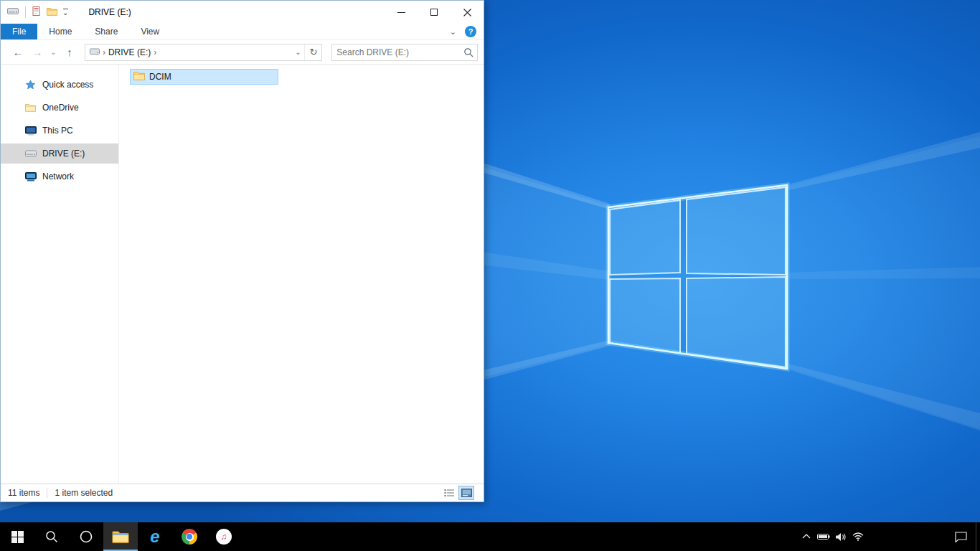  Describe the element at coordinates (298, 52) in the screenshot. I see `address-dropdown-chevron-icon: ⌄` at that location.